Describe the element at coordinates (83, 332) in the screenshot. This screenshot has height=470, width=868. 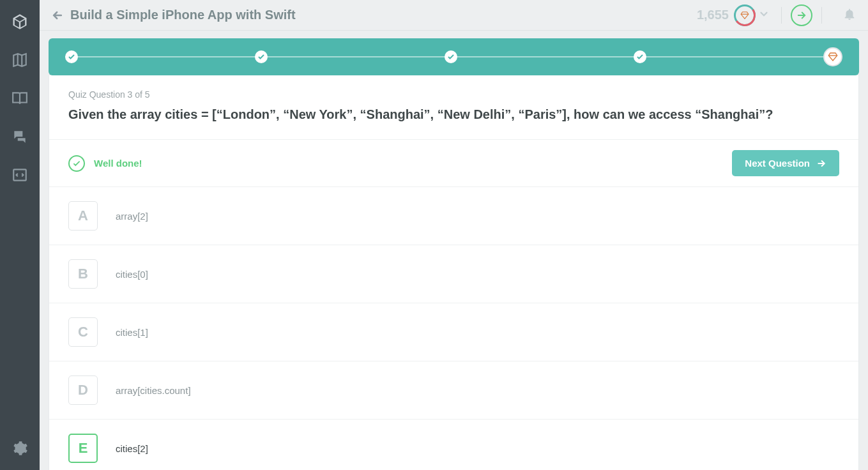
I see `answer-letter: C` at that location.